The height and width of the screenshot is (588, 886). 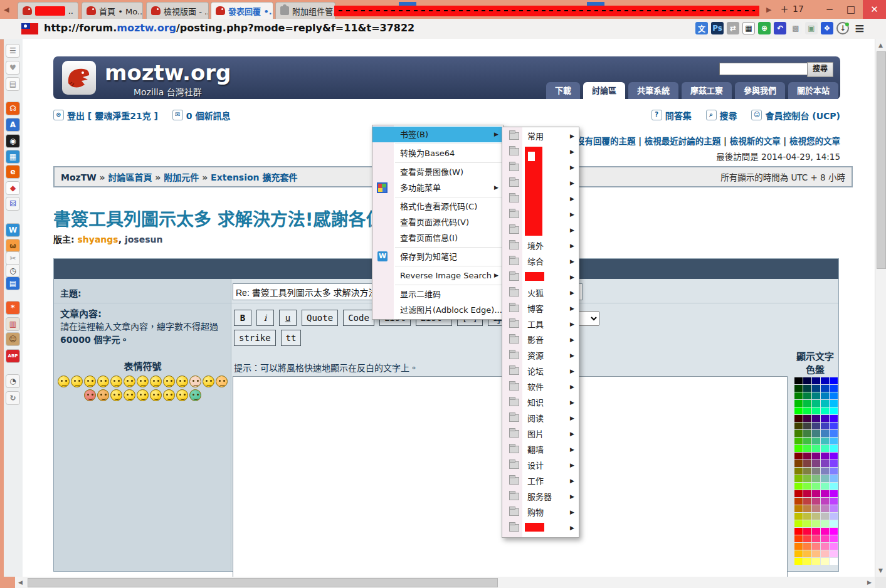 What do you see at coordinates (179, 177) in the screenshot?
I see `breadcrumb: MozTW » 討論區首頁 » 附加元件 » Extension 擴充套件` at bounding box center [179, 177].